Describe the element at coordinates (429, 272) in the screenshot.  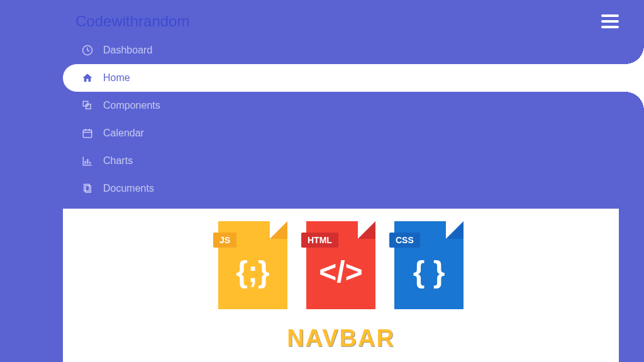
I see `css-symbol: { }` at that location.